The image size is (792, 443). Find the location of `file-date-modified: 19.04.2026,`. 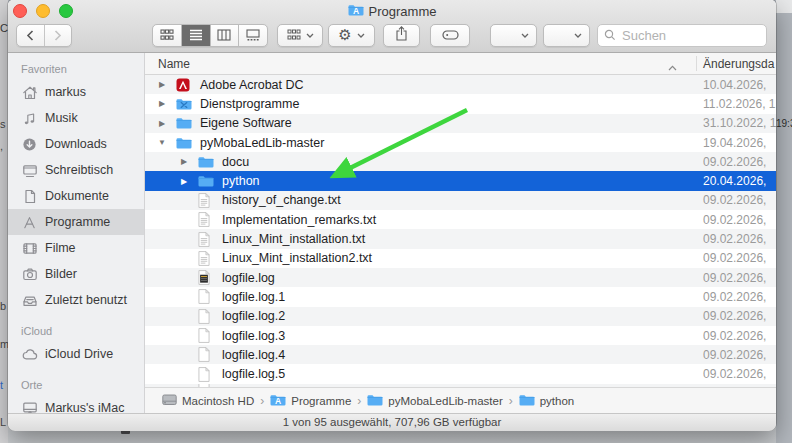

file-date-modified: 19.04.2026, is located at coordinates (740, 143).